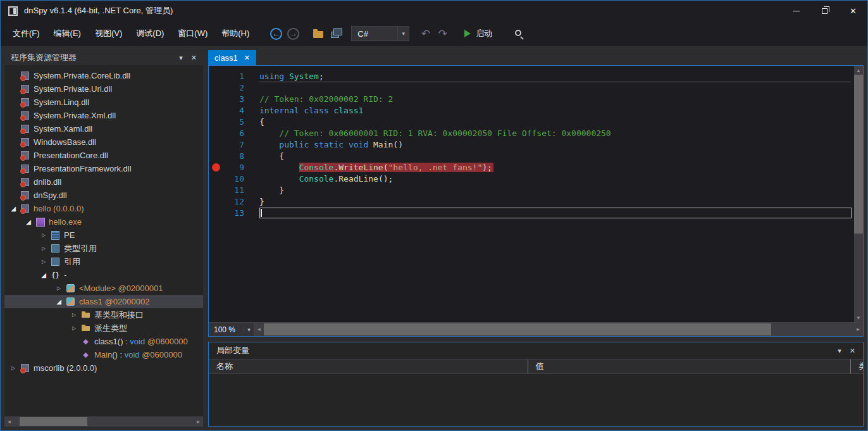 The height and width of the screenshot is (431, 868). Describe the element at coordinates (104, 354) in the screenshot. I see `tree-item: ◆Main() : void @0600000` at that location.